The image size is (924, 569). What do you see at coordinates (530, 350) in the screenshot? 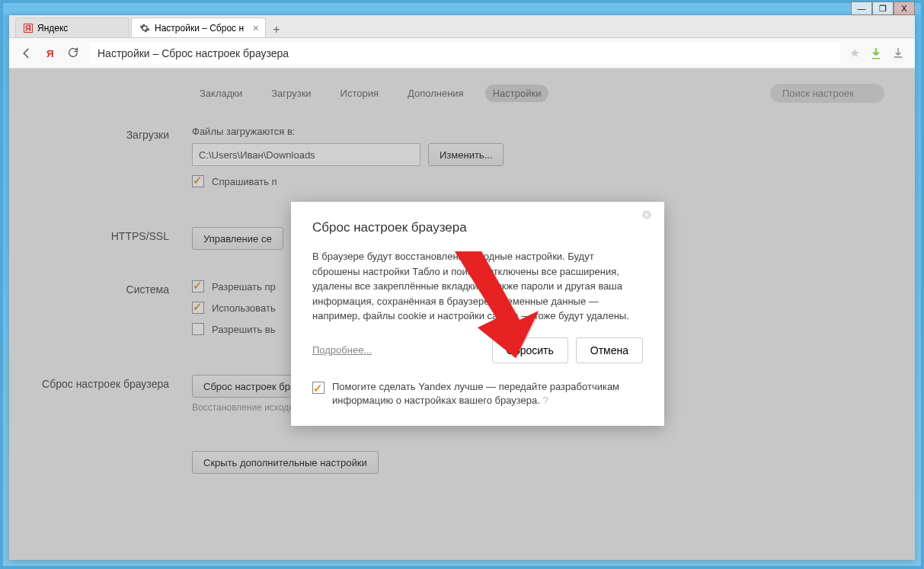
I see `modal-reset-button: Сбросить` at bounding box center [530, 350].